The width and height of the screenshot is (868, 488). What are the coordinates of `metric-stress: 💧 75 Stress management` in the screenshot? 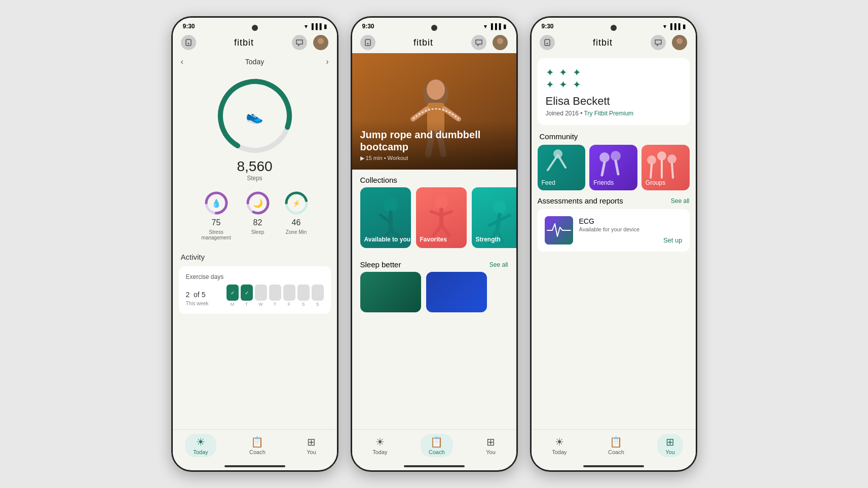 It's located at (216, 215).